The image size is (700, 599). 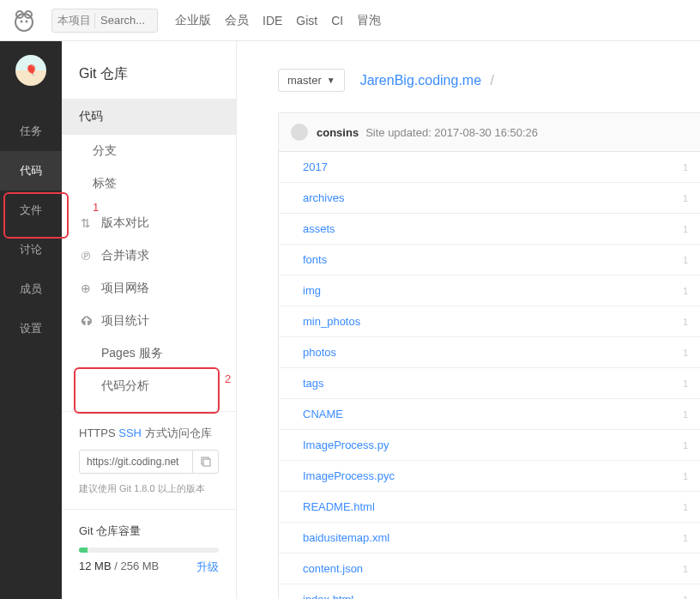 What do you see at coordinates (149, 223) in the screenshot?
I see `midnav-compare: ⇅版本对比` at bounding box center [149, 223].